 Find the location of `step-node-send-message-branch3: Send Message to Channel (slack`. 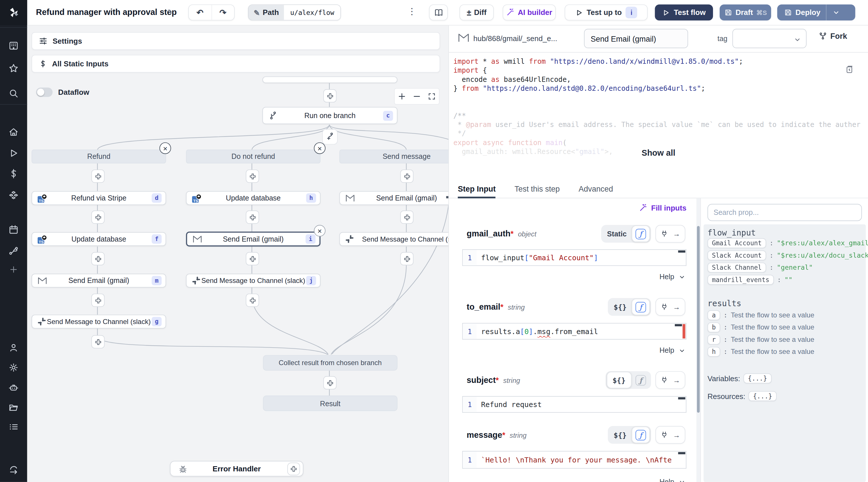

step-node-send-message-branch3: Send Message to Channel (slack is located at coordinates (394, 239).